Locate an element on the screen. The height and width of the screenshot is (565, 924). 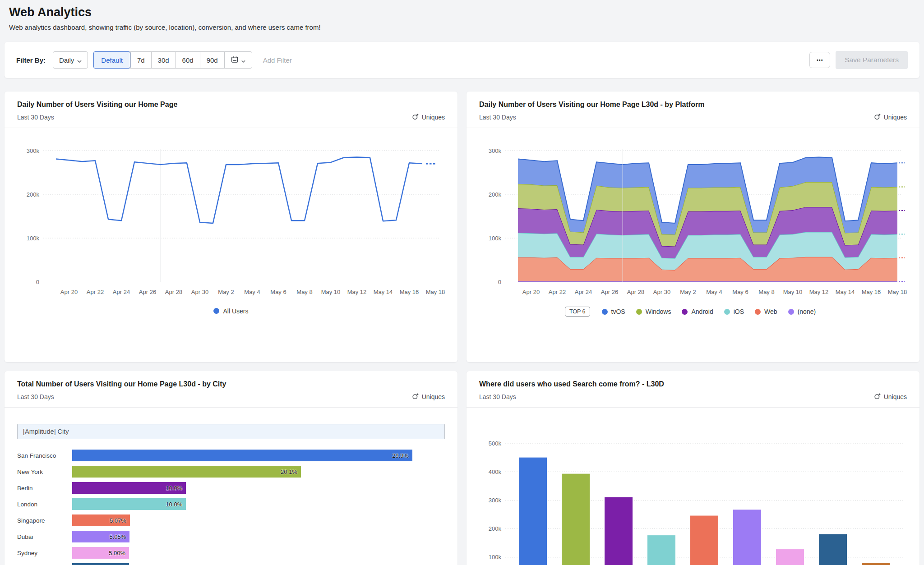
more-options-button: ••• is located at coordinates (820, 60).